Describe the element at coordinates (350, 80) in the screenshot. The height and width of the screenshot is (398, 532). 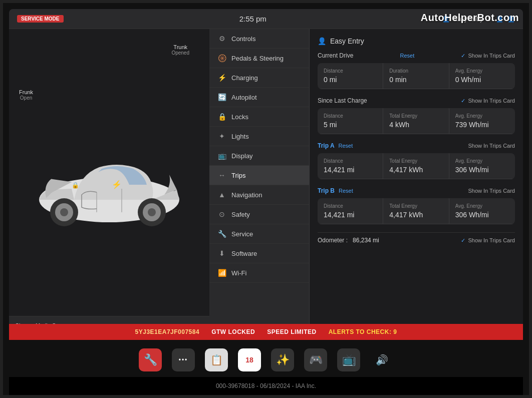
I see `current-drive-distance-value: 0 mi` at that location.